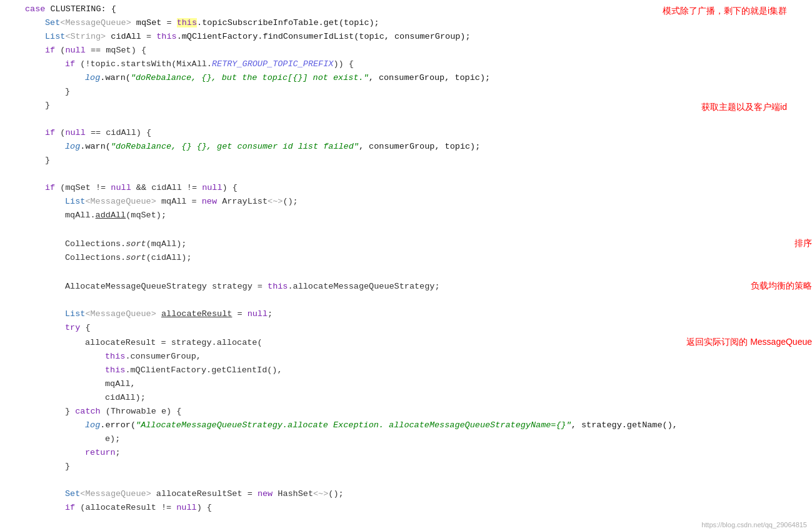 This screenshot has height=531, width=812. Describe the element at coordinates (406, 258) in the screenshot. I see `line-19-content: Collections.sort(cidAll);` at that location.